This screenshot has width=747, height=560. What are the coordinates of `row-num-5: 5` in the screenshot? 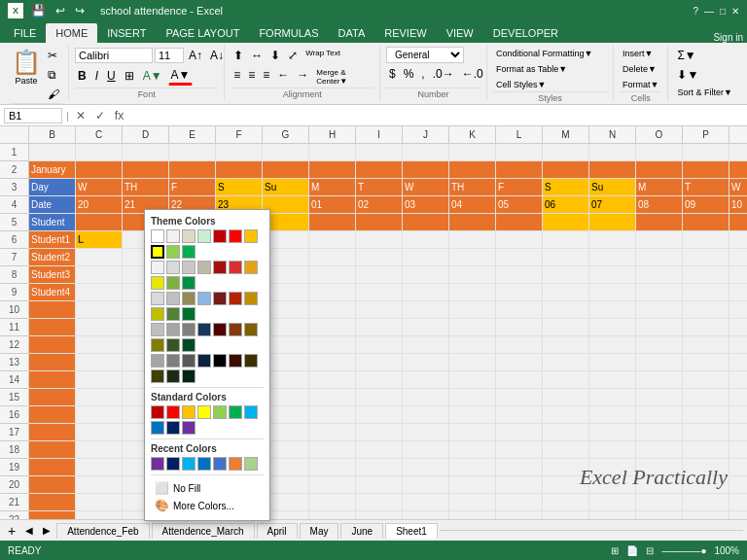 It's located at (14, 223).